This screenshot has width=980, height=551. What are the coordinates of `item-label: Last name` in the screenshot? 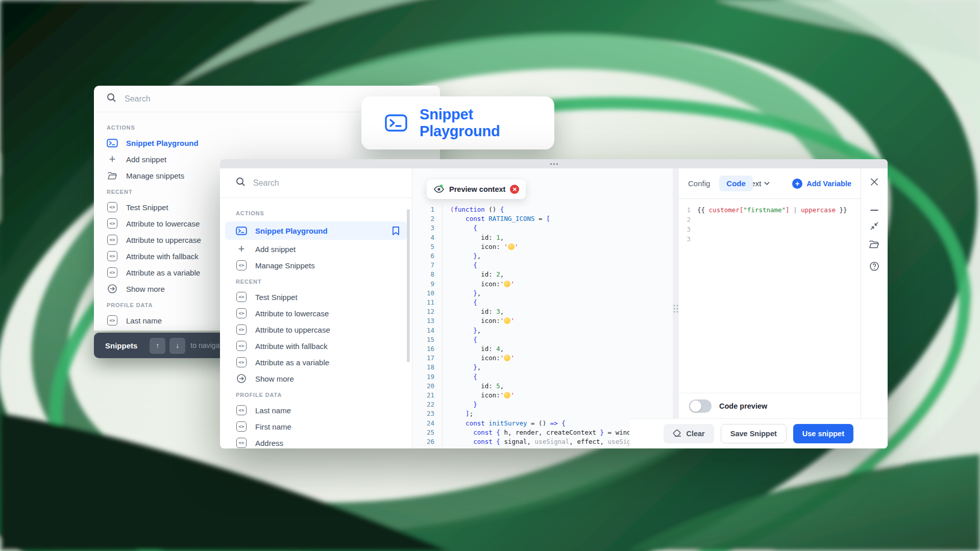 It's located at (330, 410).